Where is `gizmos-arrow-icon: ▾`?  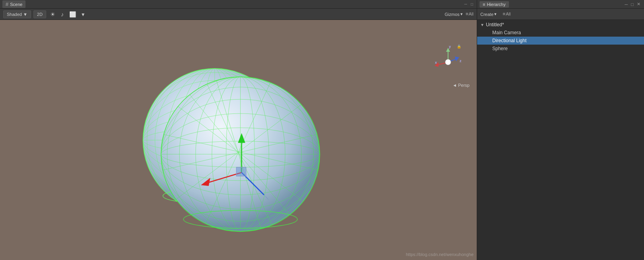
gizmos-arrow-icon: ▾ is located at coordinates (462, 14).